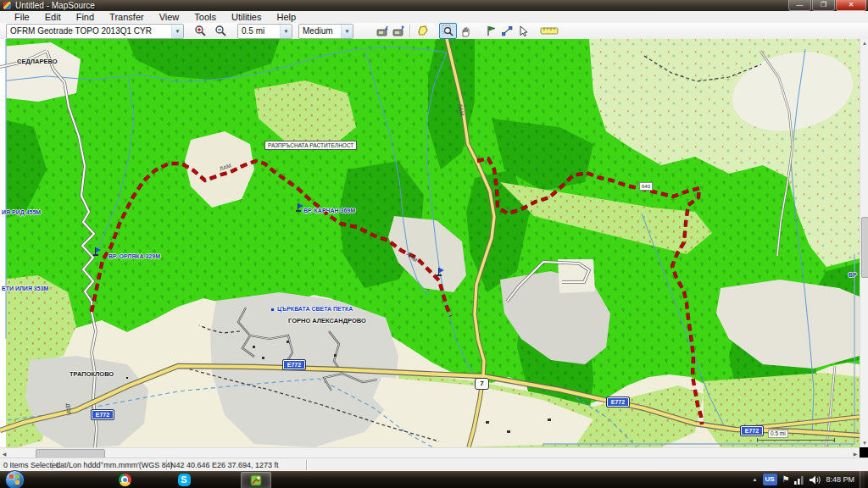 This screenshot has height=488, width=868. I want to click on language-indicator: US, so click(770, 480).